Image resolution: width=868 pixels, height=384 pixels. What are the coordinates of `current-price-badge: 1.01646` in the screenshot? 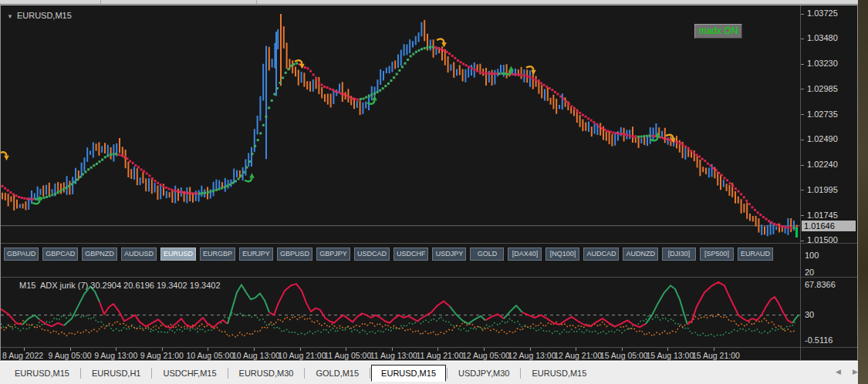 It's located at (829, 226).